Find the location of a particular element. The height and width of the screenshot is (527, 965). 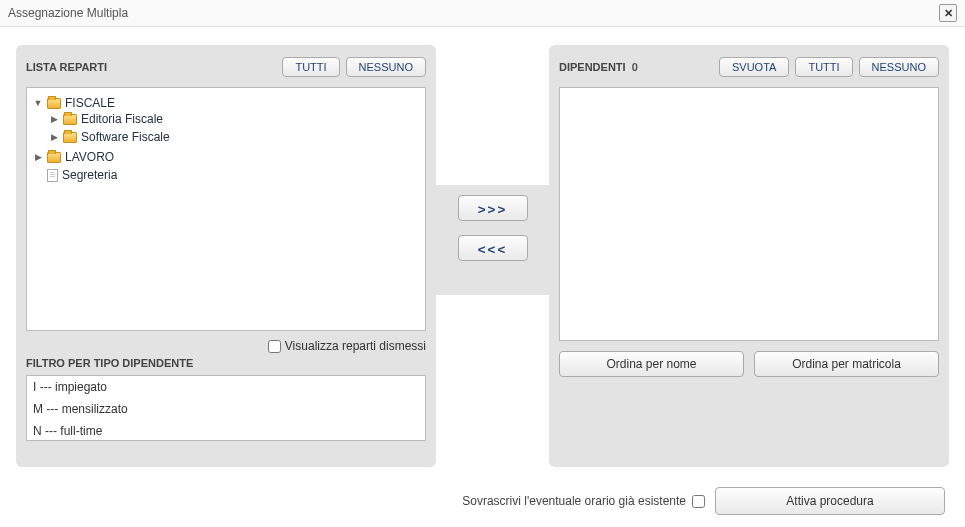

tree-node-label: Editoria Fiscale is located at coordinates (122, 119).